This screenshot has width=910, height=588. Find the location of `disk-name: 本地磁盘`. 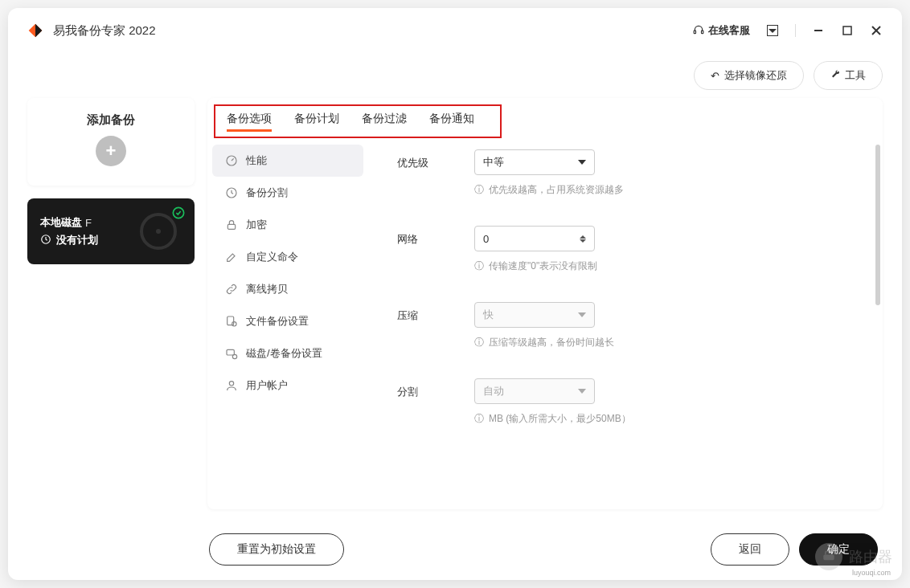

disk-name: 本地磁盘 is located at coordinates (61, 223).